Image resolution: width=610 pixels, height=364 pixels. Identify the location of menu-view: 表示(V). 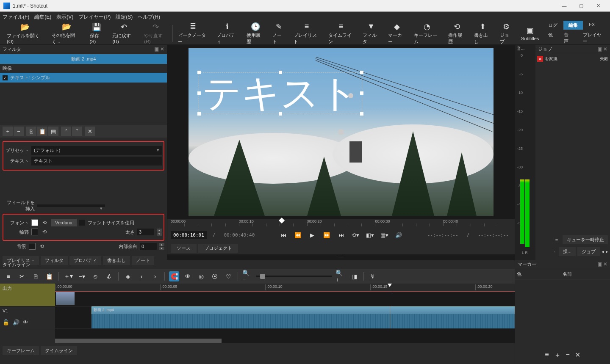
(65, 17).